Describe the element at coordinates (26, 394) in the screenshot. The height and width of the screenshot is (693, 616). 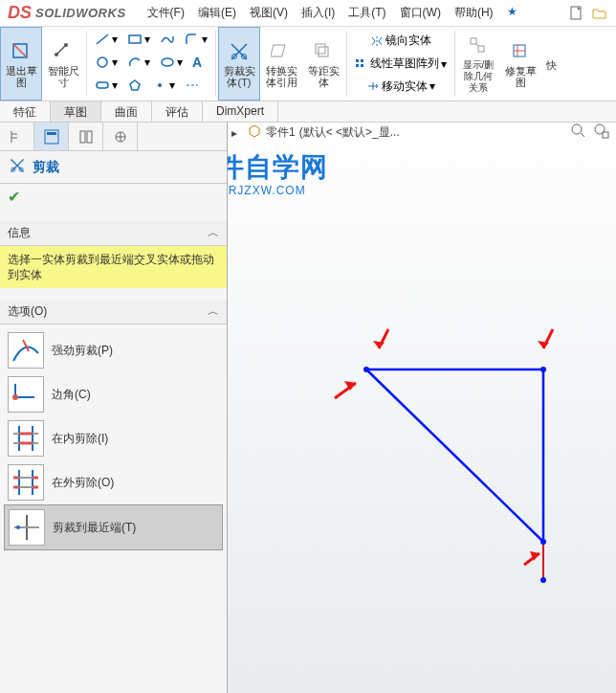
I see `corner-icon` at that location.